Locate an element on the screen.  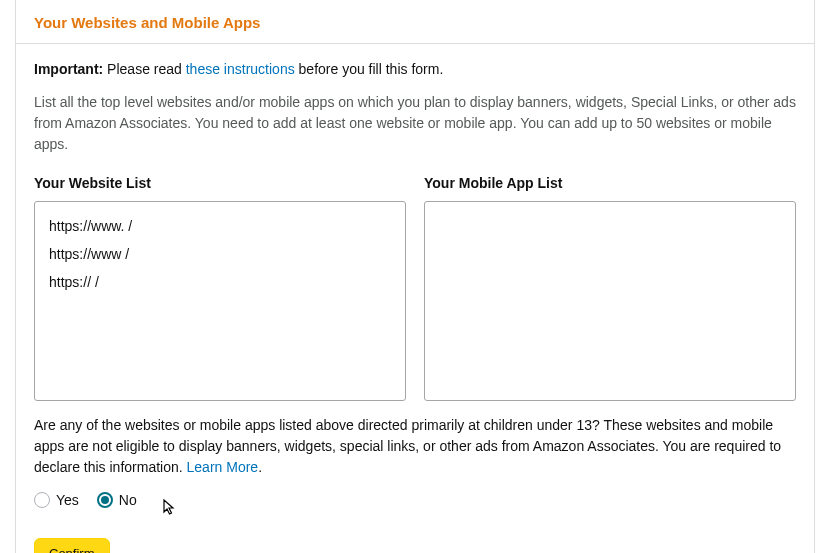
website-list-label: Your Website List is located at coordinates (220, 183).